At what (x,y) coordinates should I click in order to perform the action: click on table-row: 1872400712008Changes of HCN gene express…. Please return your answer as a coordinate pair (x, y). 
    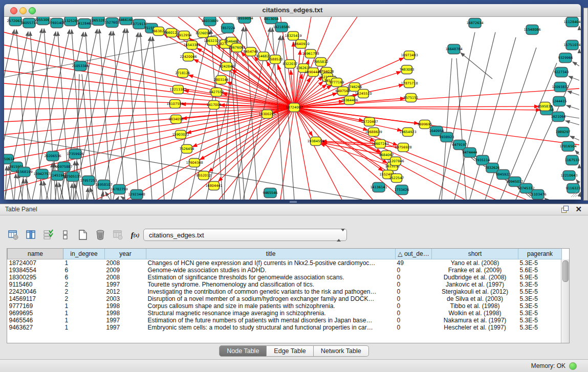
    Looking at the image, I should click on (285, 263).